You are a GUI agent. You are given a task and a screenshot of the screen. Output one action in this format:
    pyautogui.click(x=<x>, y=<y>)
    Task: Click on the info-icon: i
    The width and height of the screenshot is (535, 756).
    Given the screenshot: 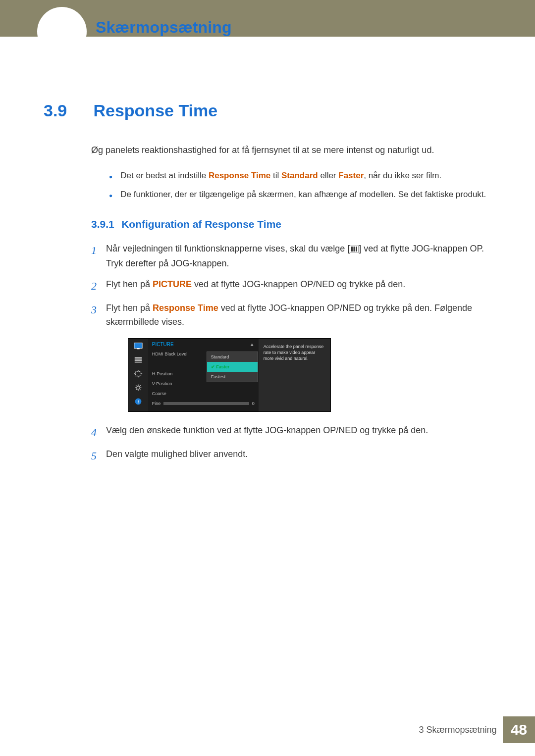 What is the action you would take?
    pyautogui.click(x=138, y=402)
    